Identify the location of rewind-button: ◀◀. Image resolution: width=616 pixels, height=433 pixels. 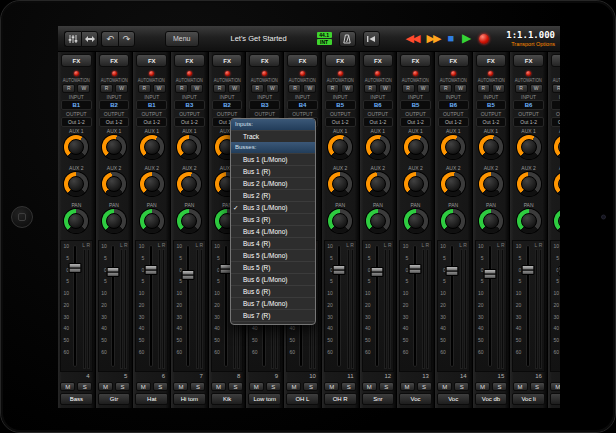
(412, 38).